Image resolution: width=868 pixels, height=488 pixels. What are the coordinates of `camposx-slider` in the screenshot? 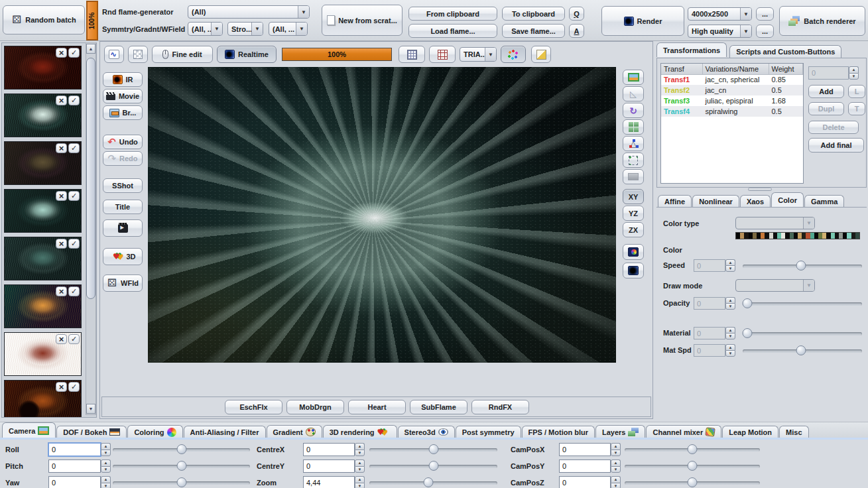 It's located at (692, 450).